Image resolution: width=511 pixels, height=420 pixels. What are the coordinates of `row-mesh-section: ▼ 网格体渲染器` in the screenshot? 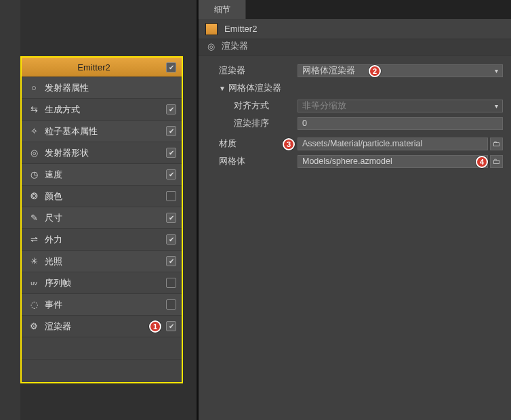 It's located at (355, 88).